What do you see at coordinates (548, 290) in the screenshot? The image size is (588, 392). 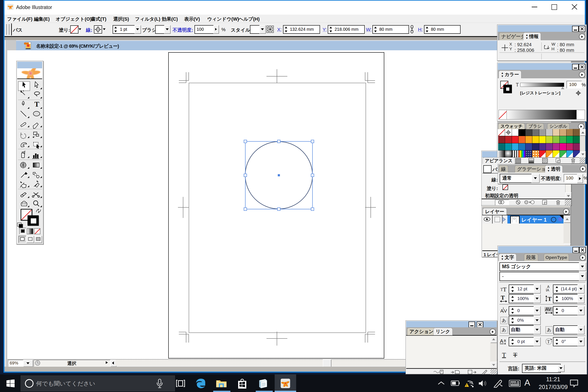 I see `svg-text: İA` at bounding box center [548, 290].